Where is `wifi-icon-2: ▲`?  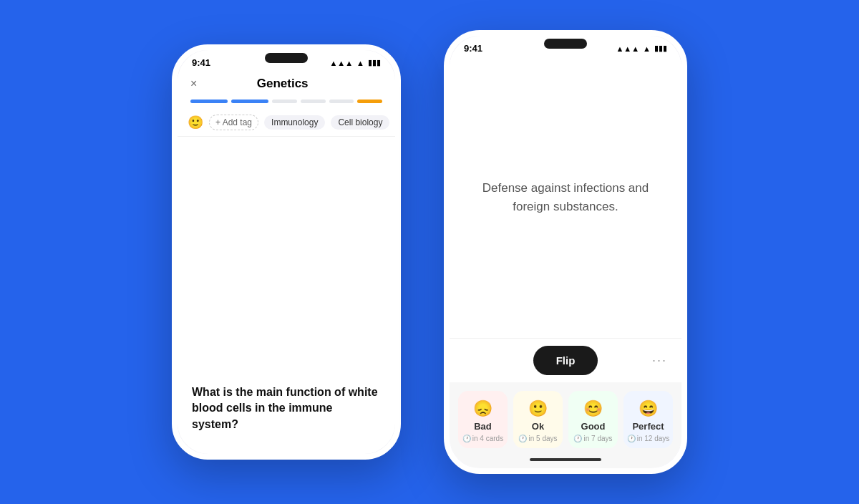 wifi-icon-2: ▲ is located at coordinates (647, 49).